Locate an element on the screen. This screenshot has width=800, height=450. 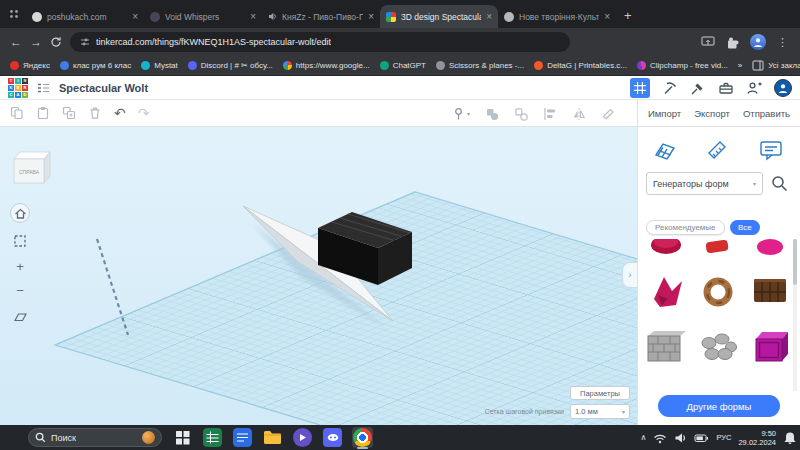
shape-thumbnail-bronze-knot is located at coordinates (718, 291).